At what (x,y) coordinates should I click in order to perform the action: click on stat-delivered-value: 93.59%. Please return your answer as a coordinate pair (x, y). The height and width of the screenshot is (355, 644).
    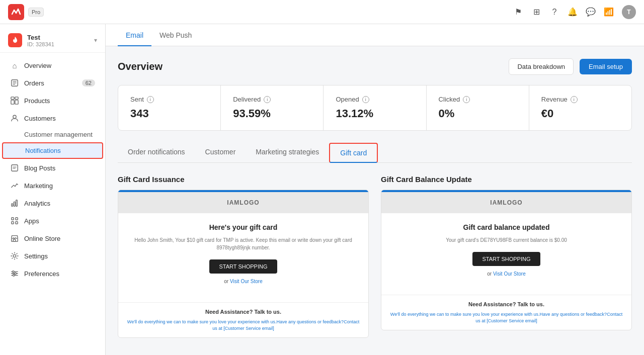
    Looking at the image, I should click on (272, 114).